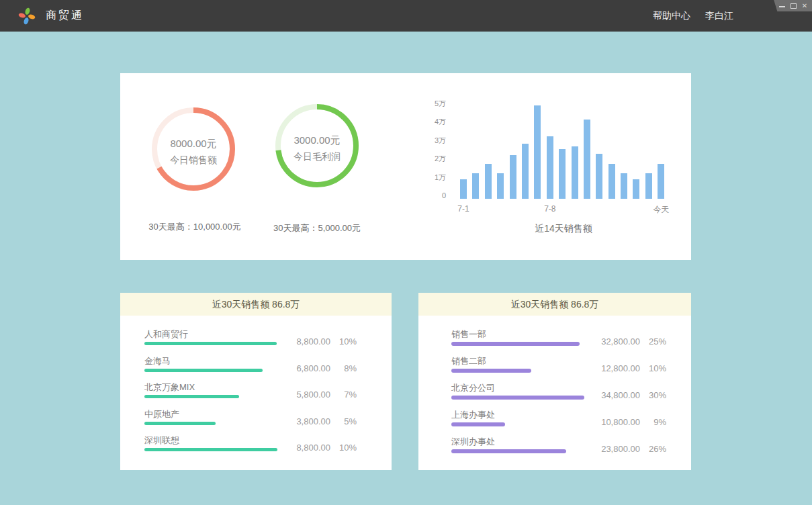 This screenshot has width=812, height=505. What do you see at coordinates (256, 388) in the screenshot?
I see `customer-list: 人和商贸行8,800.0010%金海马6,800.008%北京万象MIX5,80…` at bounding box center [256, 388].